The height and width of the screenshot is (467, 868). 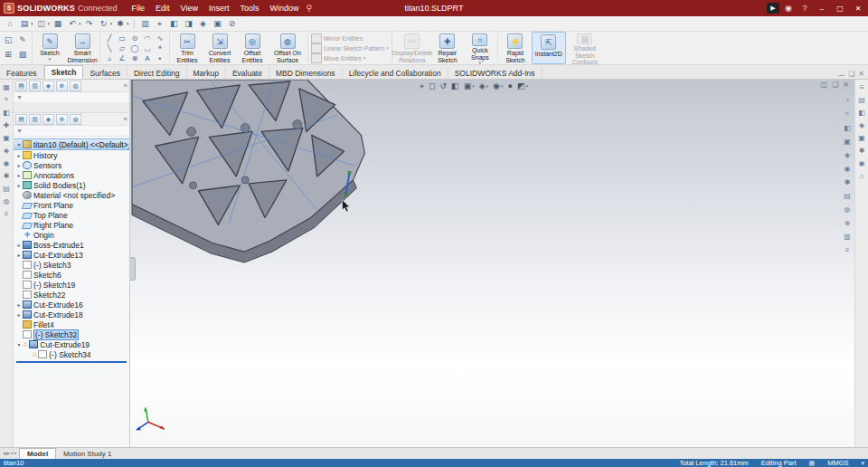 I want to click on sketch-button: ✎ Sketch ▾, so click(x=50, y=48).